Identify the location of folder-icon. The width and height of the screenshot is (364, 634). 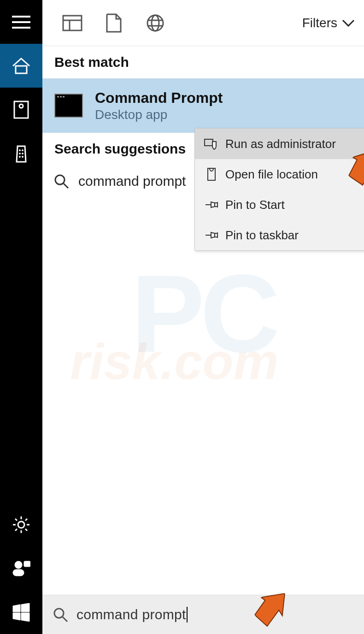
(211, 174).